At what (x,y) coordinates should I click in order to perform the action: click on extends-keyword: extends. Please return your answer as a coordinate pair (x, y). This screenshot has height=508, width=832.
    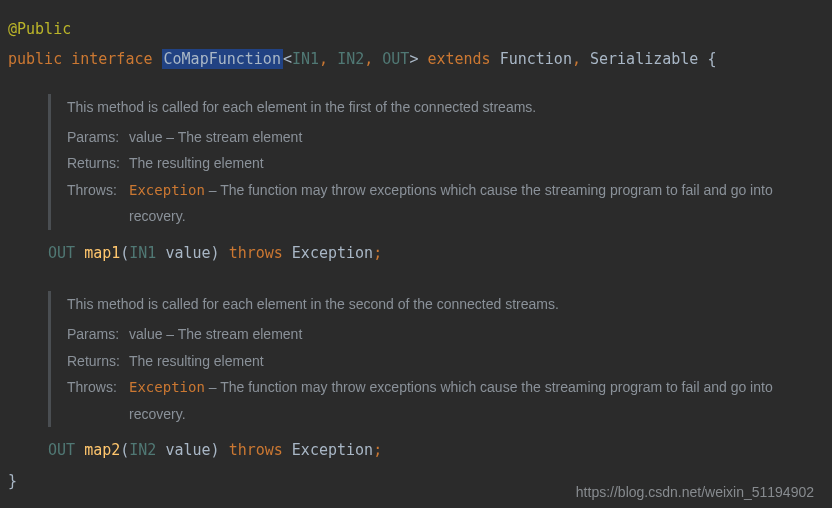
    Looking at the image, I should click on (458, 59).